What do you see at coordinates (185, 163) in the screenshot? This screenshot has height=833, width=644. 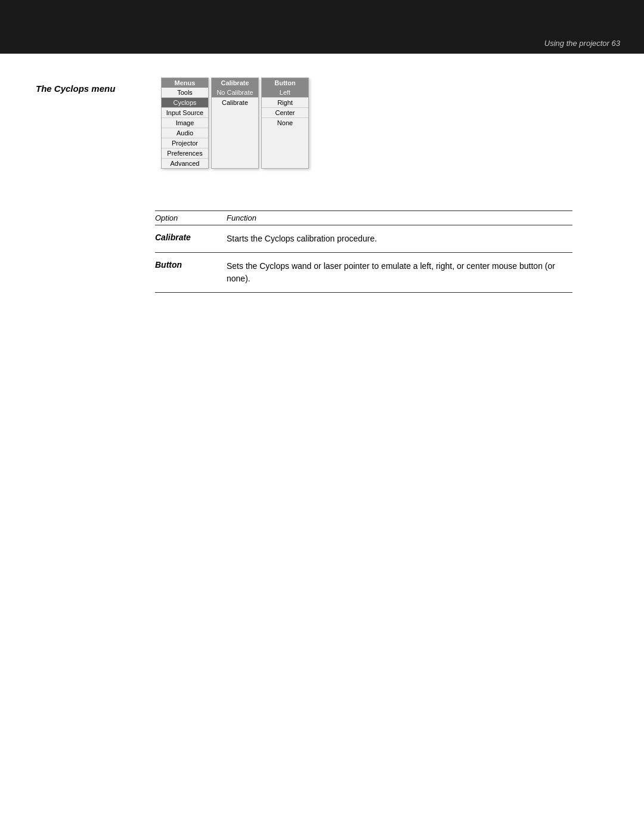 I see `menu-item-advanced: Advanced` at bounding box center [185, 163].